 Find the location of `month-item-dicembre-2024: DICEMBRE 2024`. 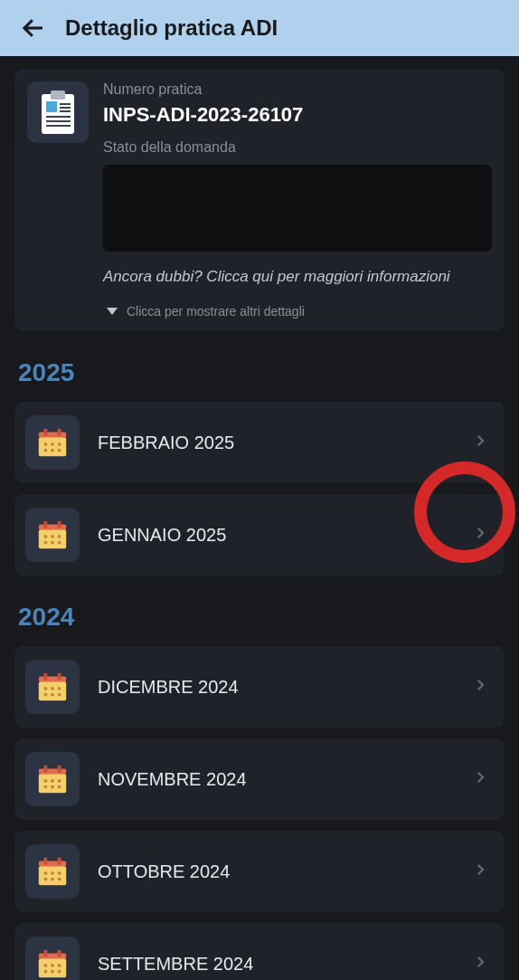

month-item-dicembre-2024: DICEMBRE 2024 is located at coordinates (260, 687).